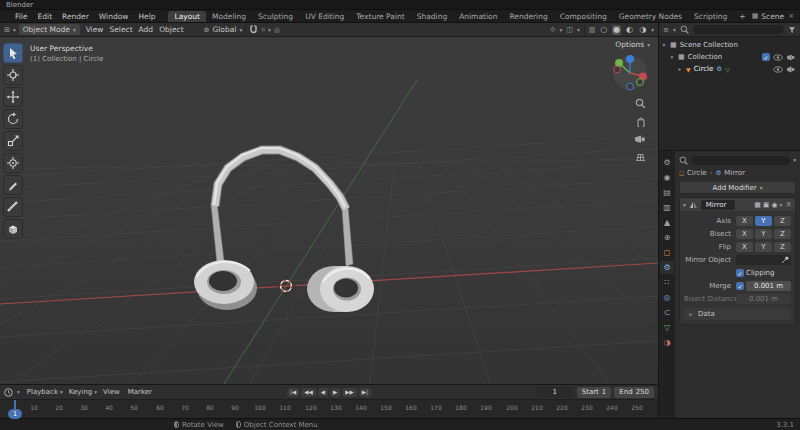 This screenshot has width=800, height=430. Describe the element at coordinates (293, 392) in the screenshot. I see `transport-button: |◀` at that location.